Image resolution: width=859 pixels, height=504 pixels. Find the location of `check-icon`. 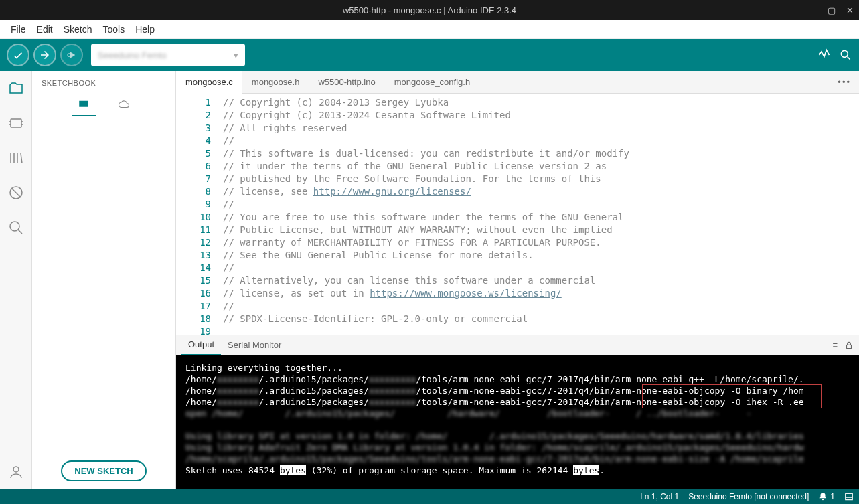

check-icon is located at coordinates (18, 55).